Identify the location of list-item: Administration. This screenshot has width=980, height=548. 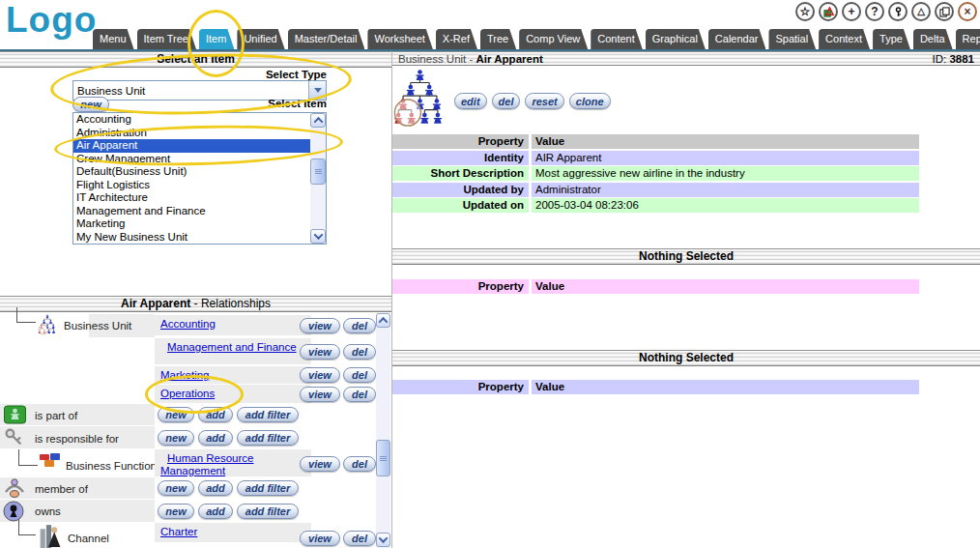
(191, 133).